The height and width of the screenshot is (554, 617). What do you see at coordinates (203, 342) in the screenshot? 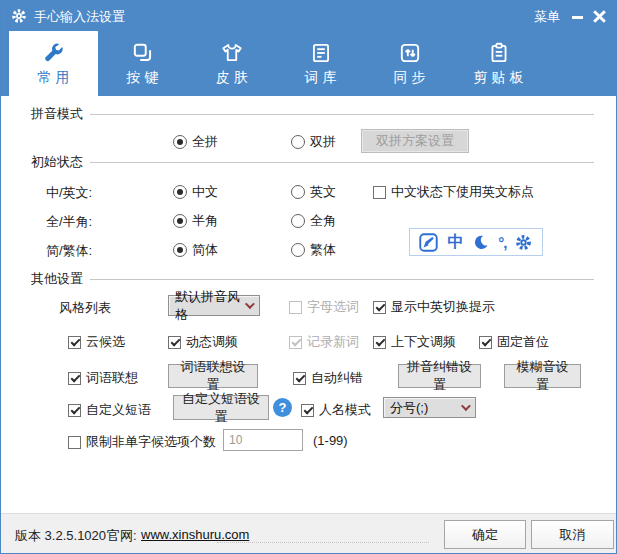
I see `dynamic-freq-checkbox: 动态调频` at bounding box center [203, 342].